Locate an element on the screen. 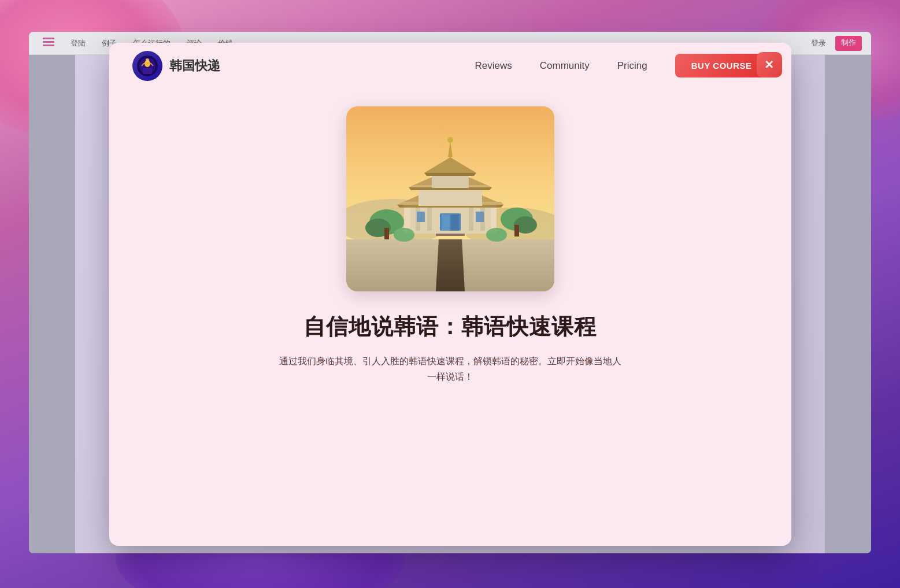  logo-icon is located at coordinates (147, 66).